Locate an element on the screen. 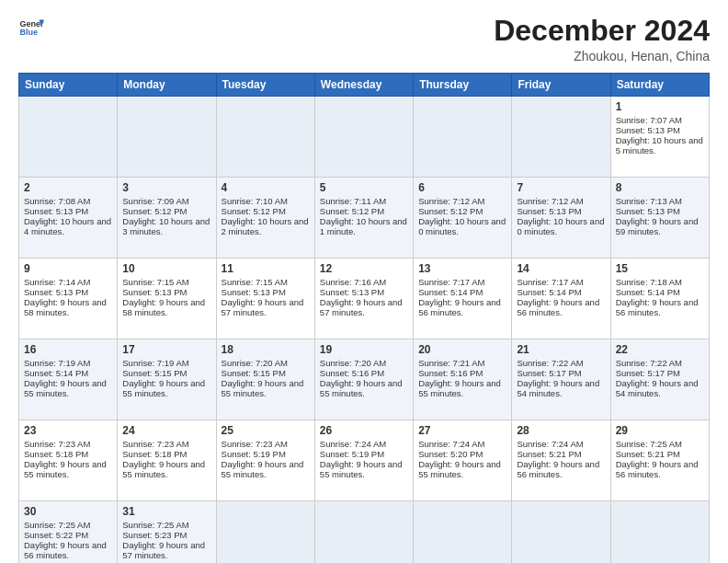 The width and height of the screenshot is (728, 563). day-cell-12: 12 Sunrise: 7:16 AM Sunset: 5:13 PM Dayl… is located at coordinates (364, 299).